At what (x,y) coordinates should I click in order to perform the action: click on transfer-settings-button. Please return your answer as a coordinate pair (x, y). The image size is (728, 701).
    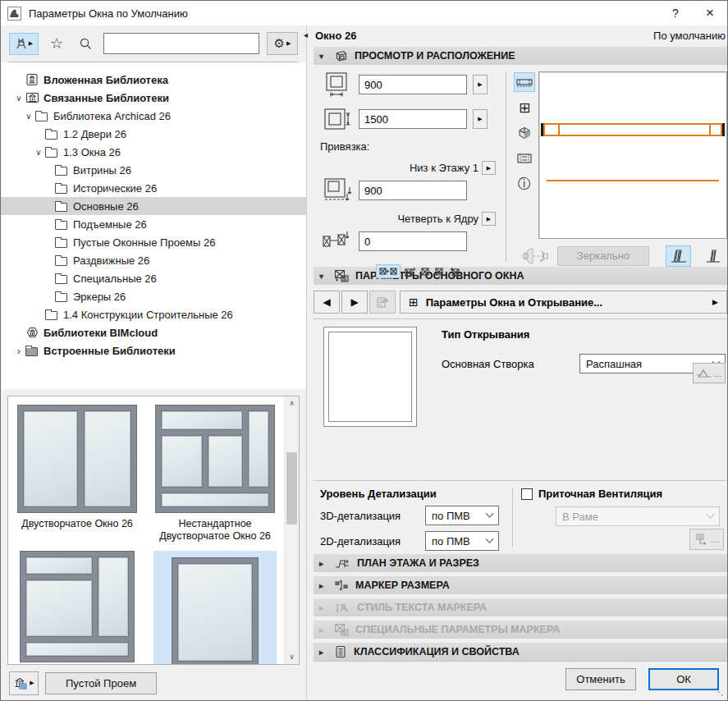
    Looking at the image, I should click on (382, 302).